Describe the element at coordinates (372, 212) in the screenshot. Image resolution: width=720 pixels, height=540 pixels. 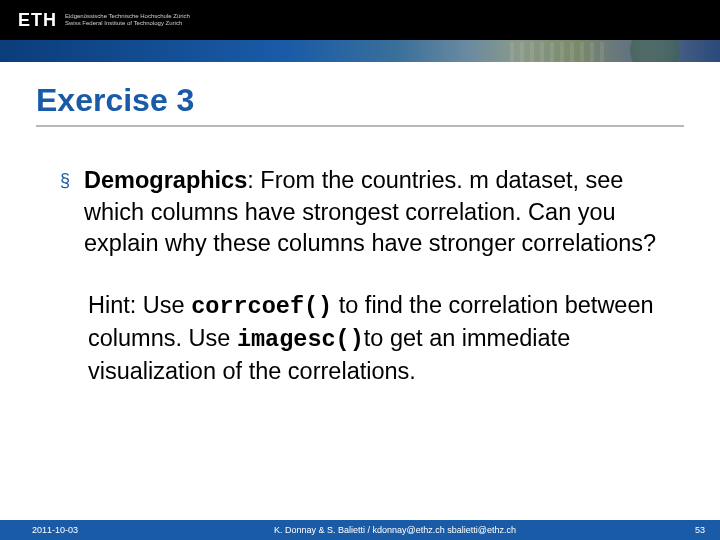
I see `bullet-paragraph: Demographics: From the countries. m data…` at that location.